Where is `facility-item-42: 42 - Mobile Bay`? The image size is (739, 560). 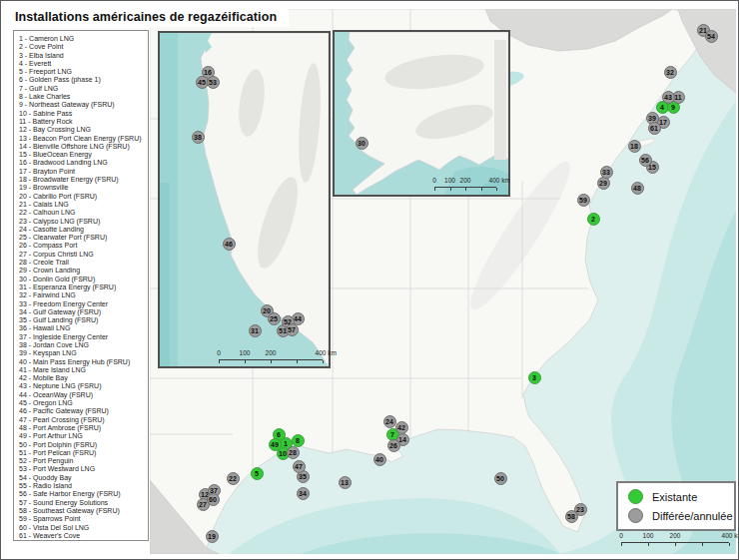
facility-item-42: 42 - Mobile Bay is located at coordinates (84, 378).